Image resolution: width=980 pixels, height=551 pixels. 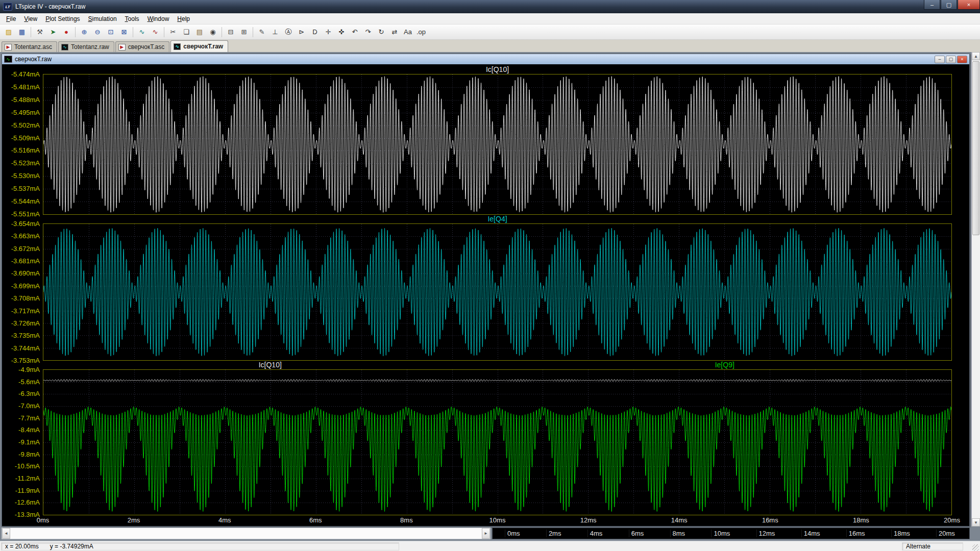 I want to click on y-tick-label: -5.488mA, so click(x=26, y=100).